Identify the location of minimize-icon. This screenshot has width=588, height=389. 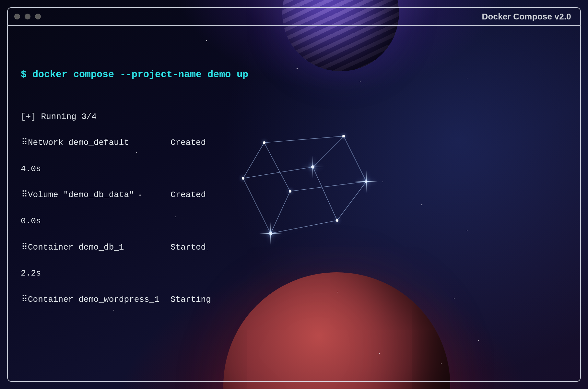
(28, 17).